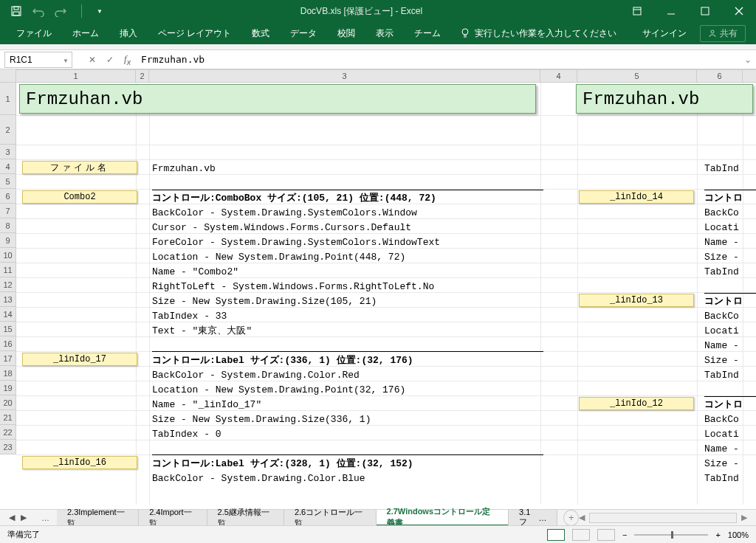 The image size is (756, 543). Describe the element at coordinates (61, 11) in the screenshot. I see `redo-icon` at that location.